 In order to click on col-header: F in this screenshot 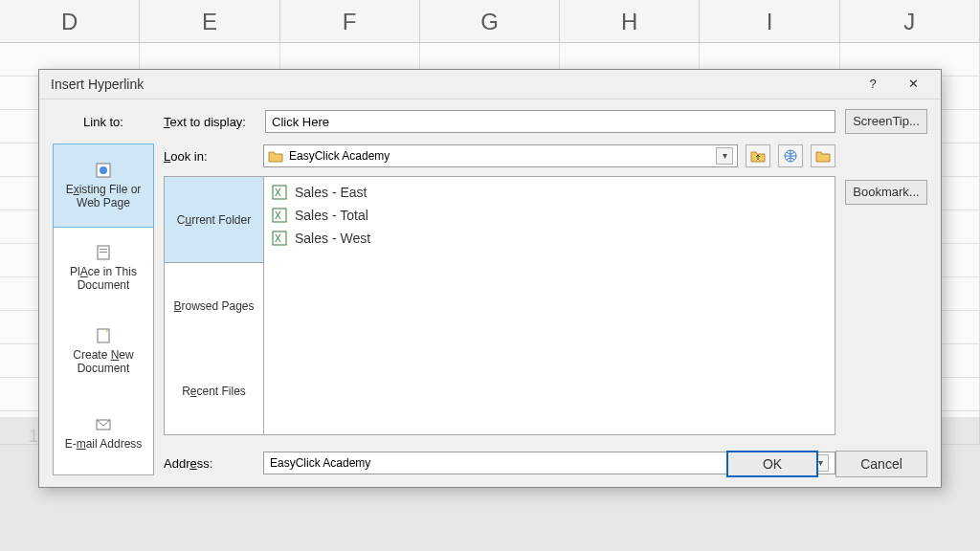, I will do `click(350, 21)`.